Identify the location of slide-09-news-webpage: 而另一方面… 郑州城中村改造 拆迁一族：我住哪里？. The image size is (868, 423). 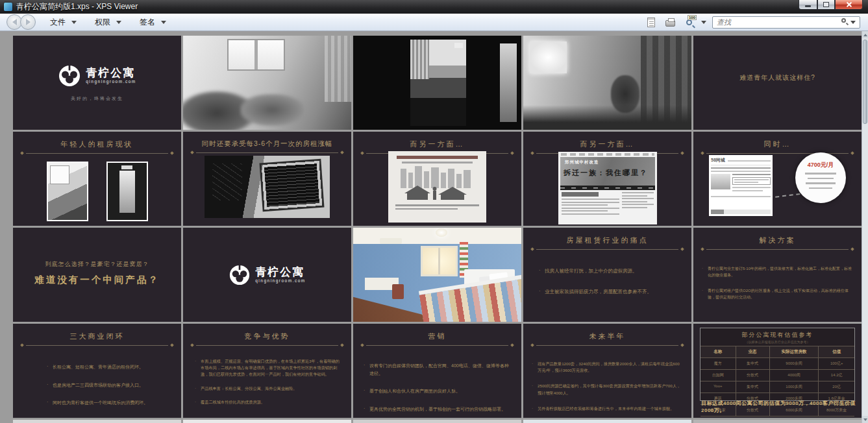
(608, 179).